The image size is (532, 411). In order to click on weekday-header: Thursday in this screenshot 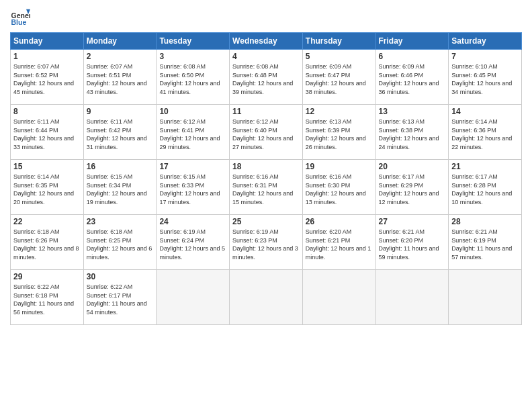, I will do `click(339, 42)`.